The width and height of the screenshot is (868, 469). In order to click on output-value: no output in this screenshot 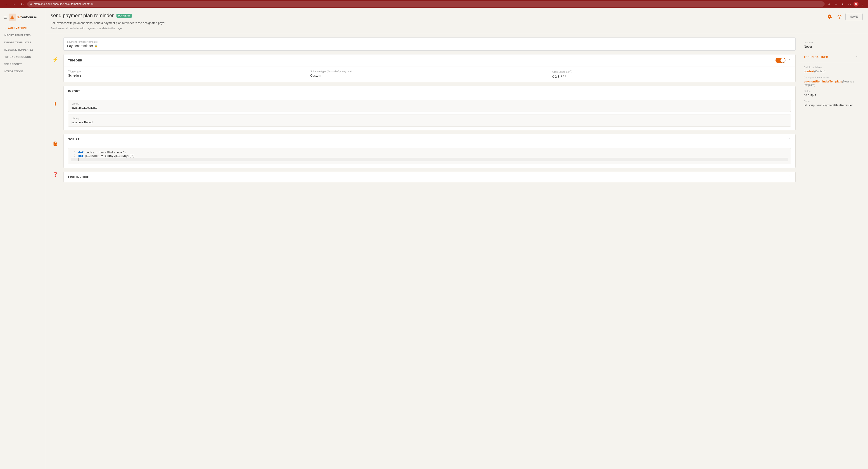, I will do `click(831, 95)`.